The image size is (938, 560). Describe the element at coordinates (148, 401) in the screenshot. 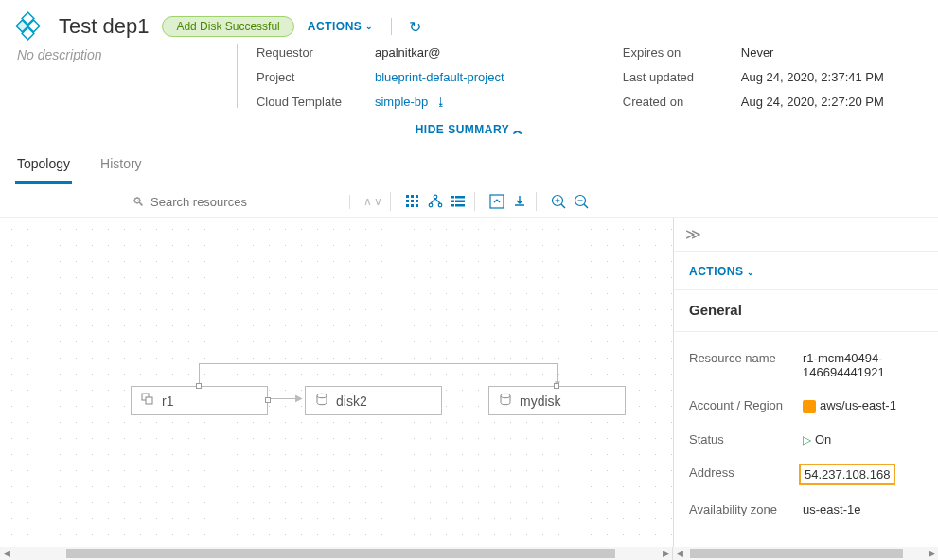

I see `vm-icon` at that location.